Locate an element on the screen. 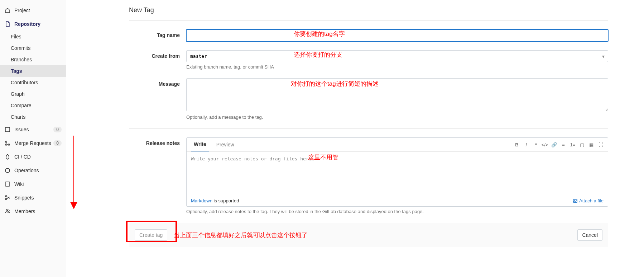 The image size is (644, 277). sidebar-label: Project is located at coordinates (22, 10).